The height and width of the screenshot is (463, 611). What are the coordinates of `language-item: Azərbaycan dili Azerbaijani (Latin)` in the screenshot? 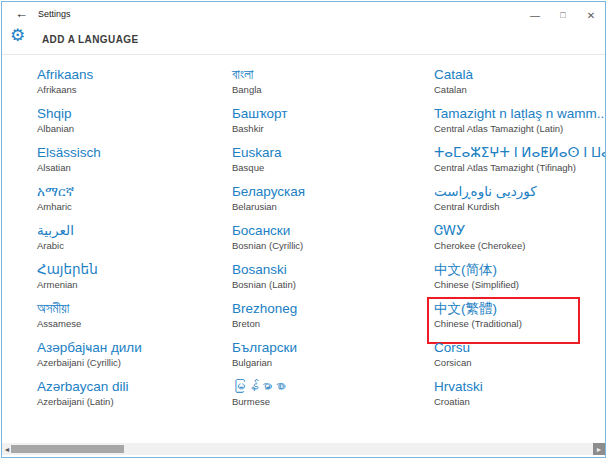 It's located at (134, 398).